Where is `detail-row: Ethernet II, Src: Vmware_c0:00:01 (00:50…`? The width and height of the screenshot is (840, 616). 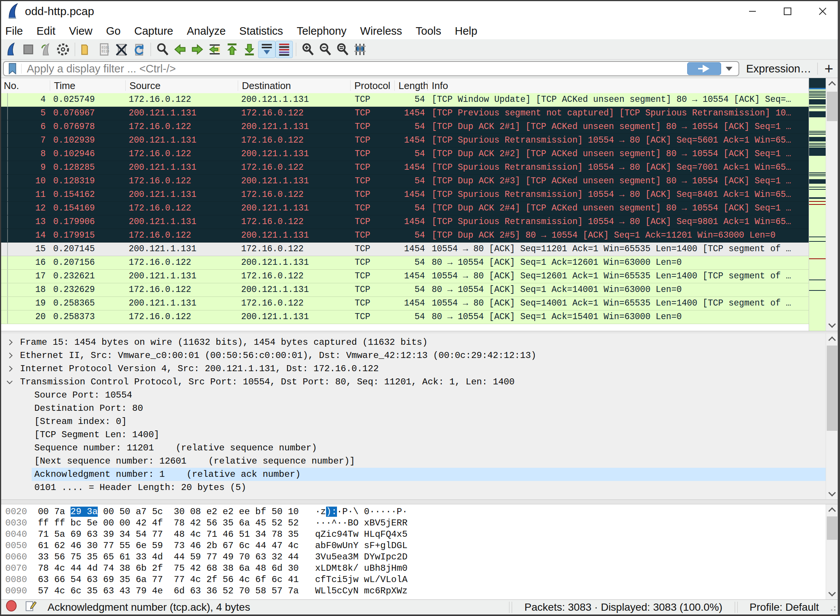 detail-row: Ethernet II, Src: Vmware_c0:00:01 (00:50… is located at coordinates (413, 355).